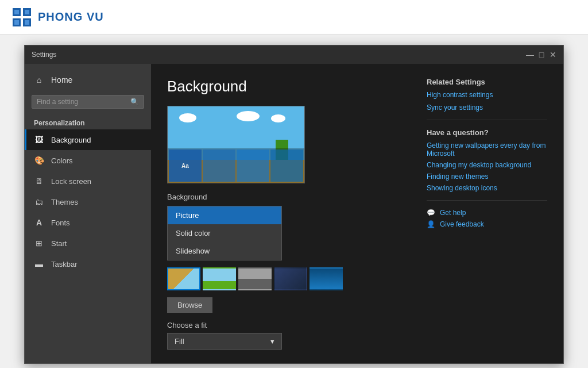 The height and width of the screenshot is (368, 588). What do you see at coordinates (462, 224) in the screenshot?
I see `give-feedback-link: Give feedback` at bounding box center [462, 224].